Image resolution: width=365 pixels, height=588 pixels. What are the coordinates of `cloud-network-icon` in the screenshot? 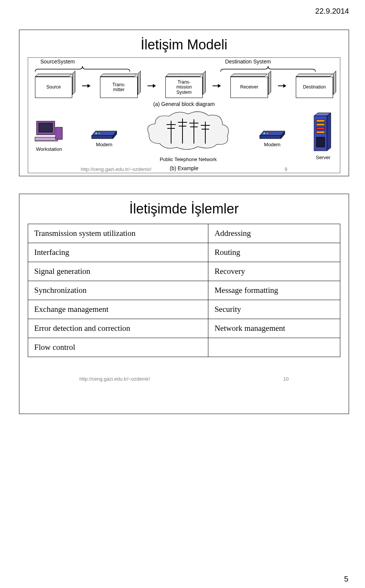 It's located at (188, 132).